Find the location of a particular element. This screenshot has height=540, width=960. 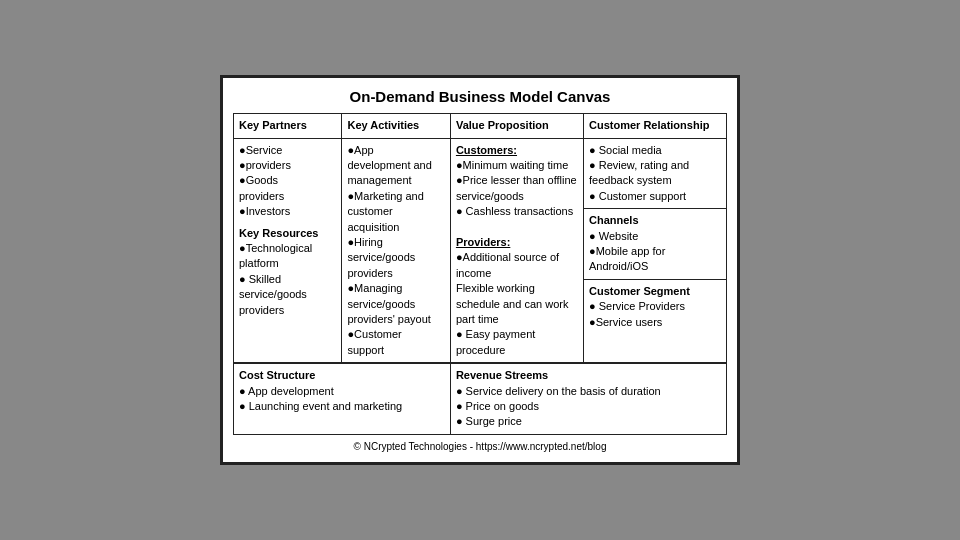

col-value-proposition-header: Value Proposition is located at coordinates (516, 126).